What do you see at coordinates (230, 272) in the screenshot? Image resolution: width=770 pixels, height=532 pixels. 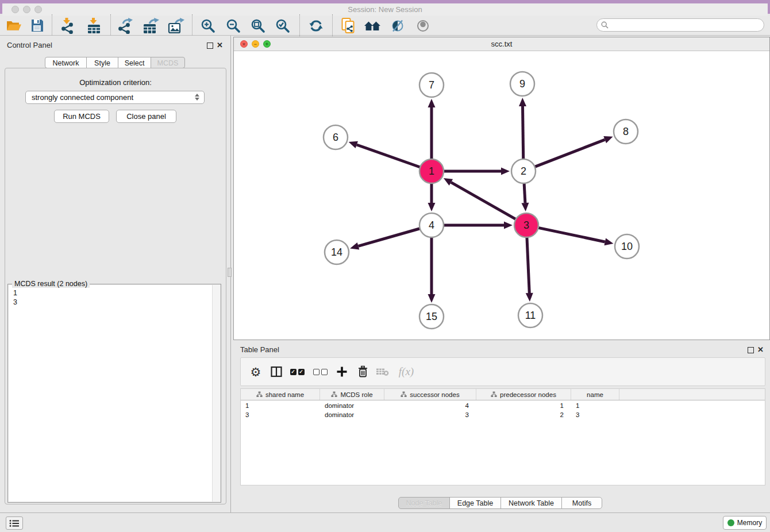 I see `vertical-splitter-handle` at bounding box center [230, 272].